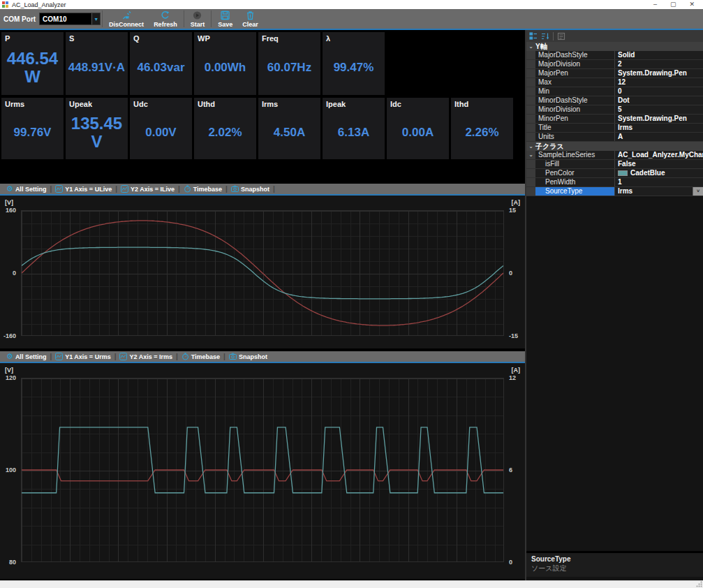 The image size is (703, 588). What do you see at coordinates (659, 91) in the screenshot?
I see `property-value: 0` at bounding box center [659, 91].